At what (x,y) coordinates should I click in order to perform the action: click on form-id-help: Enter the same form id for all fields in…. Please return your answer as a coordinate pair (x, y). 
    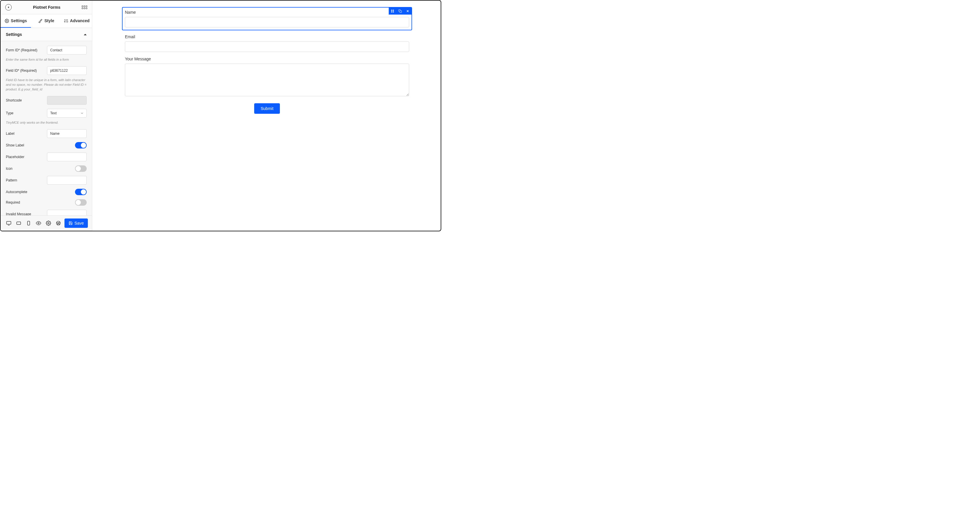
    Looking at the image, I should click on (46, 60).